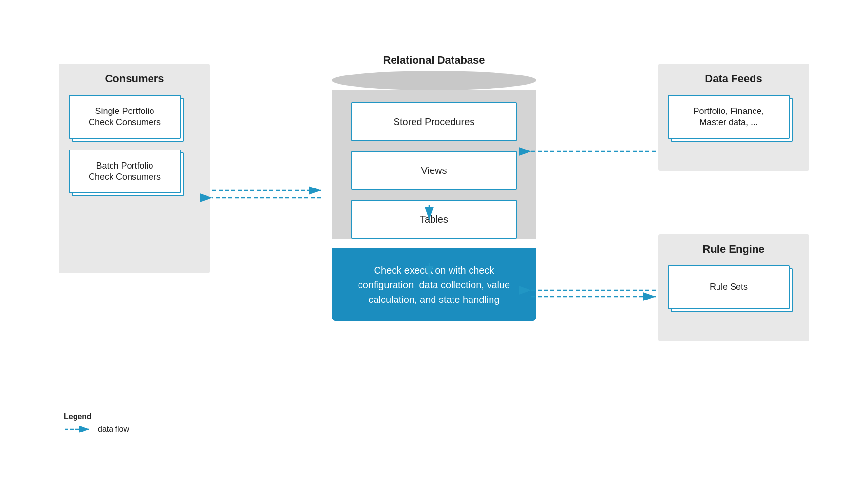  I want to click on datafeeds-box: Portfolio, Finance,Master data, ..., so click(734, 117).